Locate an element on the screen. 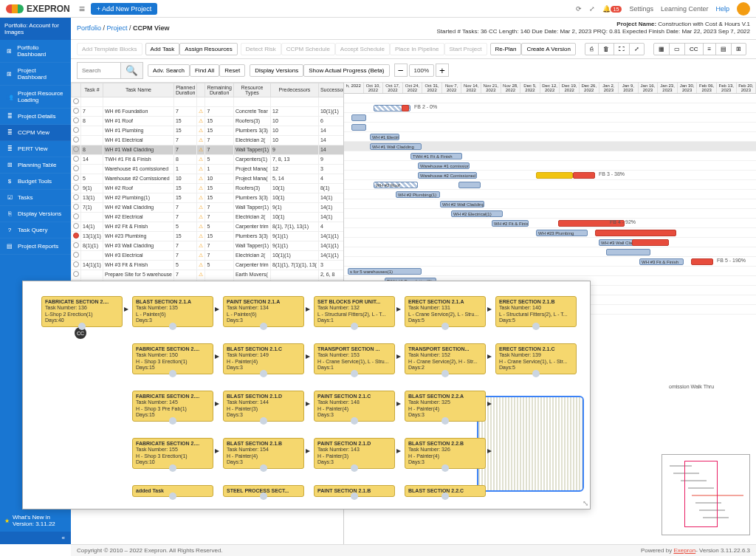 The height and width of the screenshot is (556, 756). gantt-bar: WH #2 Electrical(1) is located at coordinates (477, 214).